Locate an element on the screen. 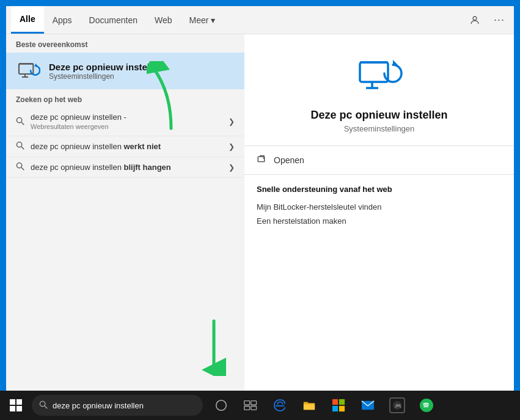  chevron-right-icon-3: ❯ is located at coordinates (232, 168).